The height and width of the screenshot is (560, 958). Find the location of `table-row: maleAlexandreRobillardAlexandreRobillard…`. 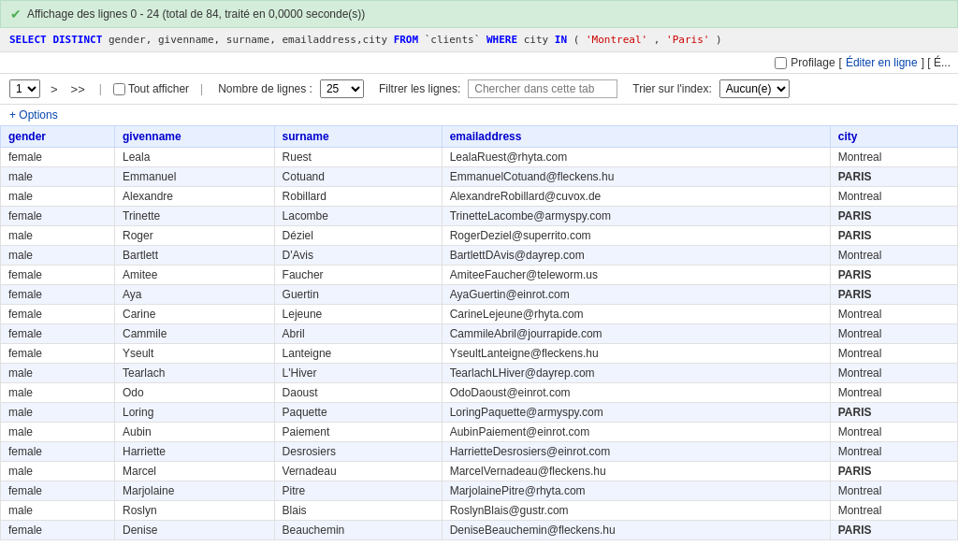

table-row: maleAlexandreRobillardAlexandreRobillard… is located at coordinates (479, 196).